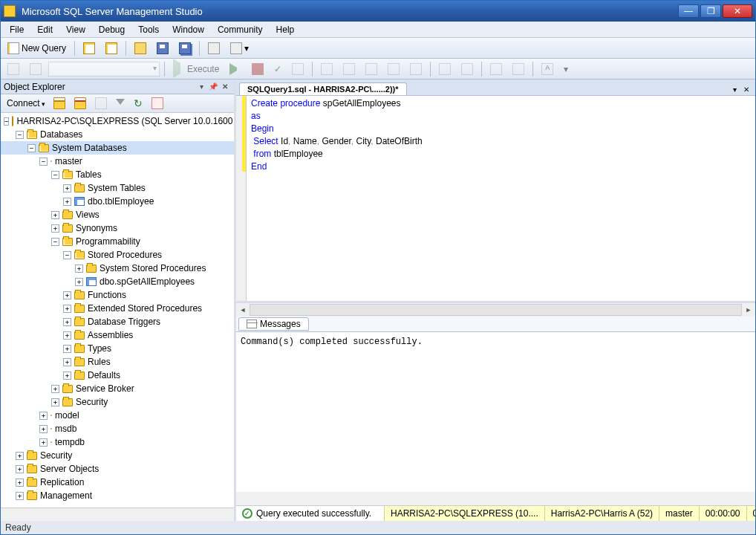  What do you see at coordinates (16, 30) in the screenshot?
I see `menu-file: File` at bounding box center [16, 30].